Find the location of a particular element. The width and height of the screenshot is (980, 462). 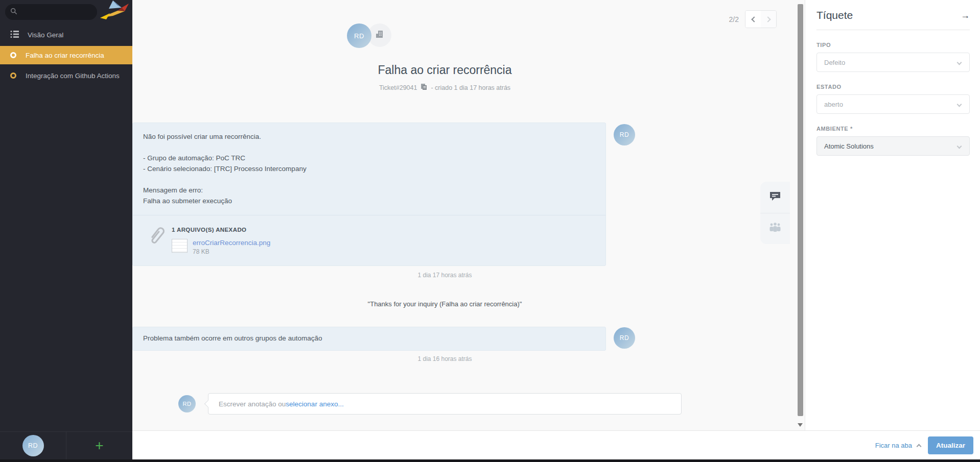

panel-divider is located at coordinates (893, 30).